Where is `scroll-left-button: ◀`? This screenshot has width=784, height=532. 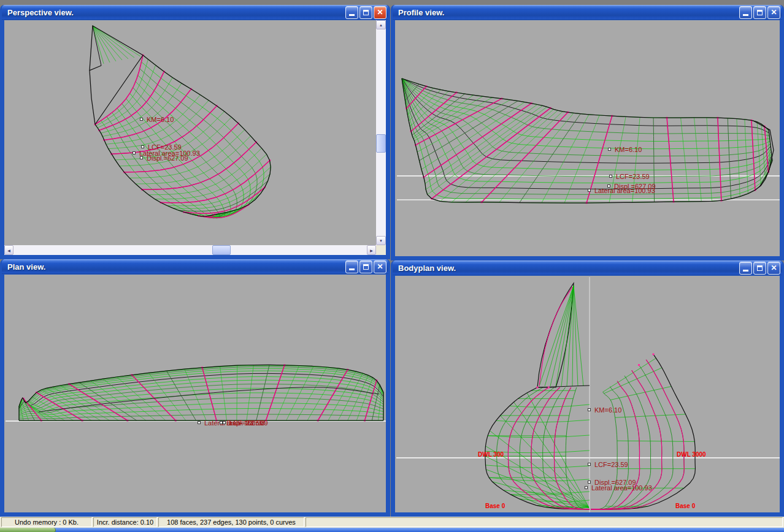
scroll-left-button: ◀ is located at coordinates (9, 250).